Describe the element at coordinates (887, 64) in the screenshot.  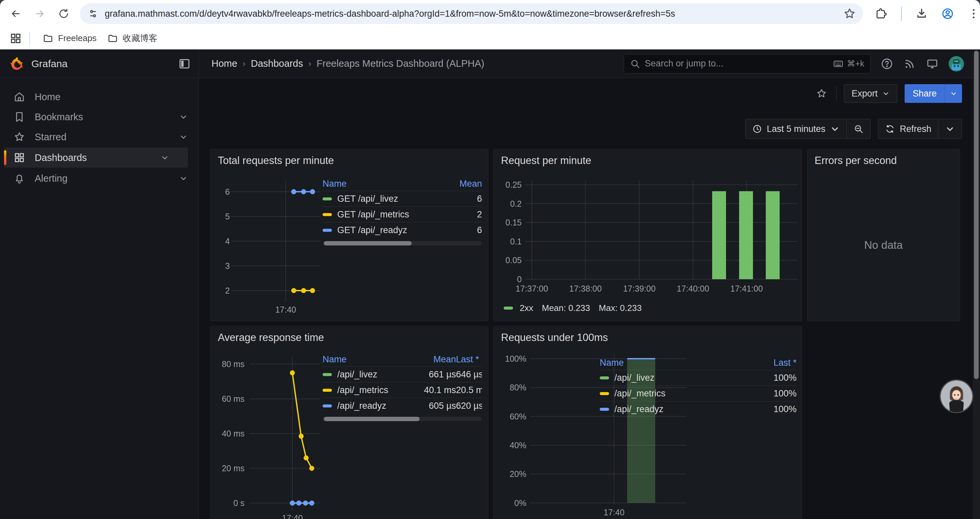
I see `help-icon` at that location.